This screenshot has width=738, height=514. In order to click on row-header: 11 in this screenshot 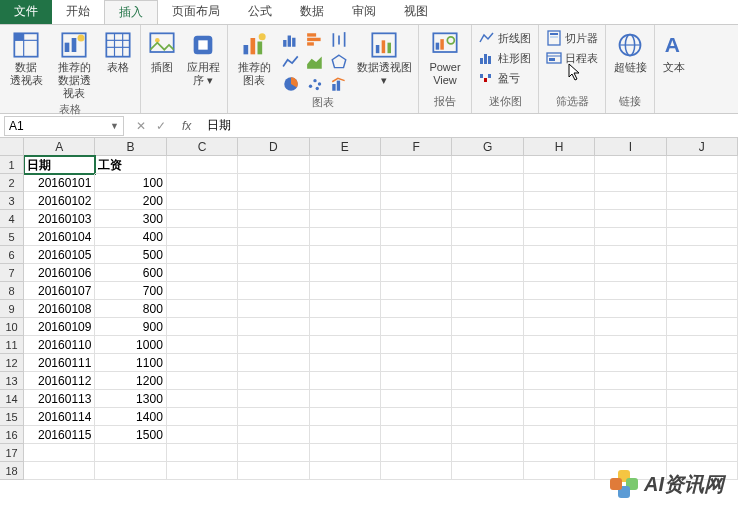, I will do `click(12, 345)`.